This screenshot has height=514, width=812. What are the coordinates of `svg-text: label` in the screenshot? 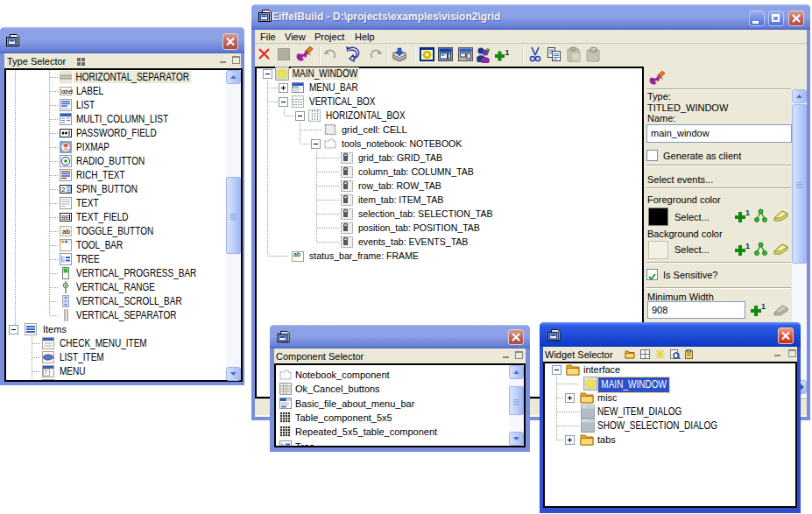 It's located at (67, 91).